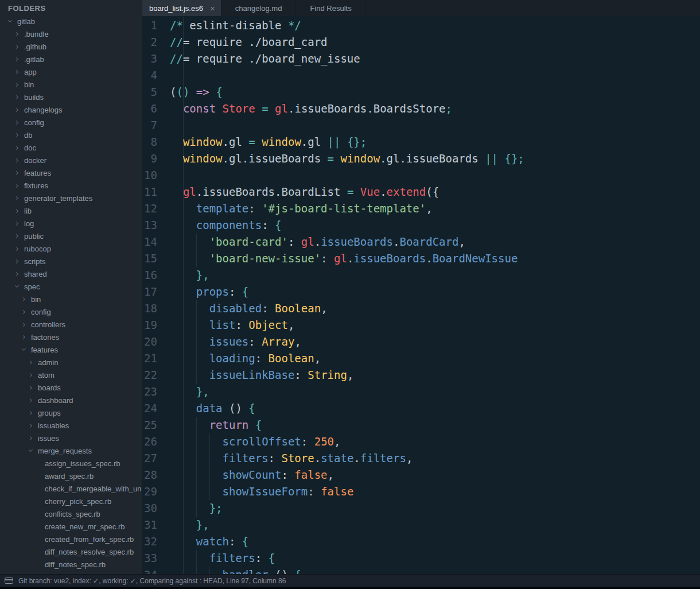 The image size is (700, 589). Describe the element at coordinates (26, 22) in the screenshot. I see `tree-item-label: gitlab` at that location.